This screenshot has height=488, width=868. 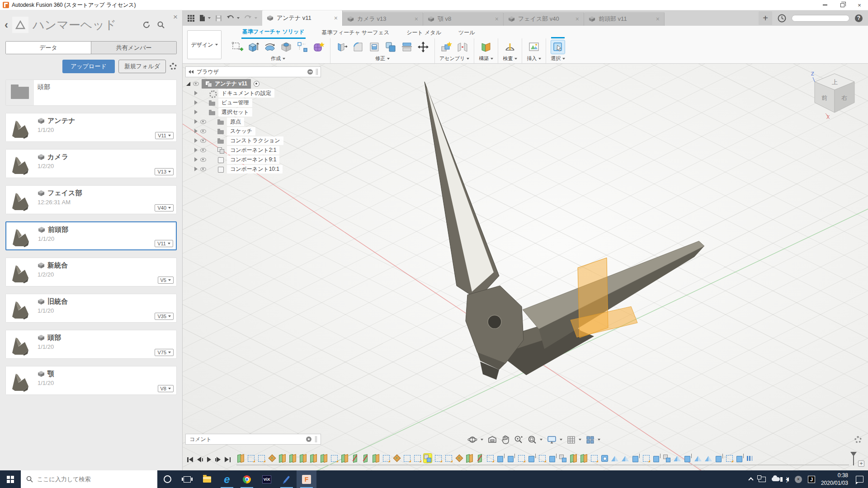 I want to click on group-label-select: 選択, so click(x=558, y=59).